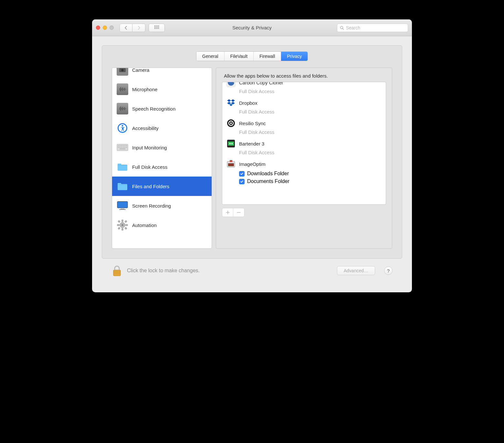  Describe the element at coordinates (388, 271) in the screenshot. I see `help-label: ?` at that location.